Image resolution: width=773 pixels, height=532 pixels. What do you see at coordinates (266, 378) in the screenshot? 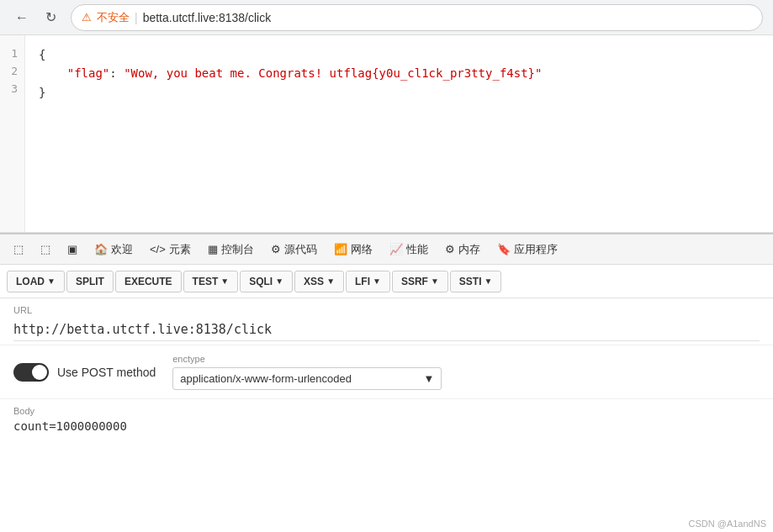
I see `enctype-value: application/x-www-form-urlencoded` at bounding box center [266, 378].